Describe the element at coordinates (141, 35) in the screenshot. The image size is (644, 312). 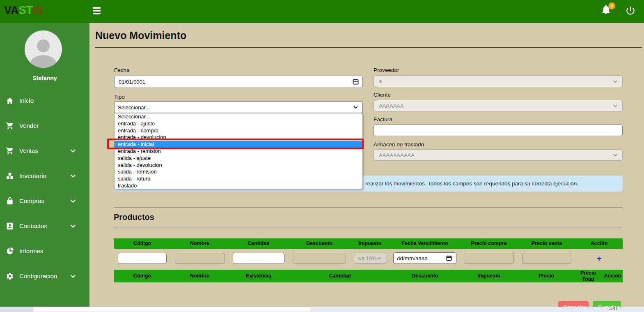
I see `page-title: Nuevo Movimiento` at that location.